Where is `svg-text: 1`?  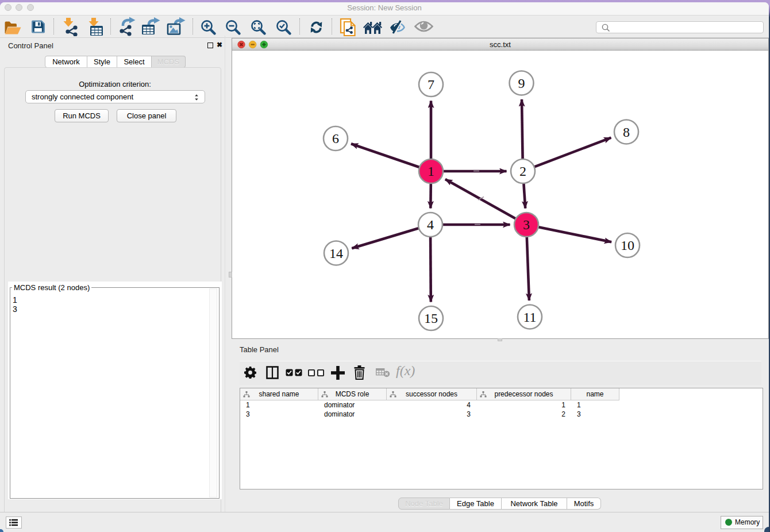 svg-text: 1 is located at coordinates (431, 171).